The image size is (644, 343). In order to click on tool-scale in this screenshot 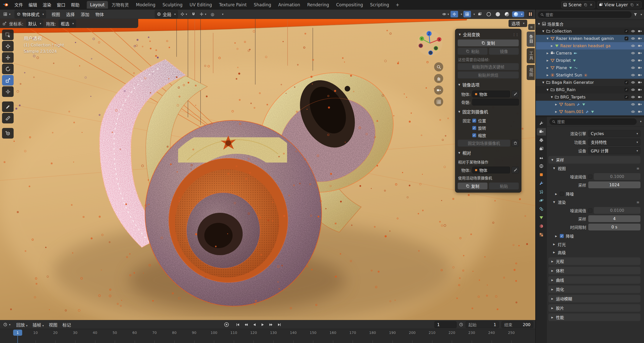, I will do `click(8, 80)`.